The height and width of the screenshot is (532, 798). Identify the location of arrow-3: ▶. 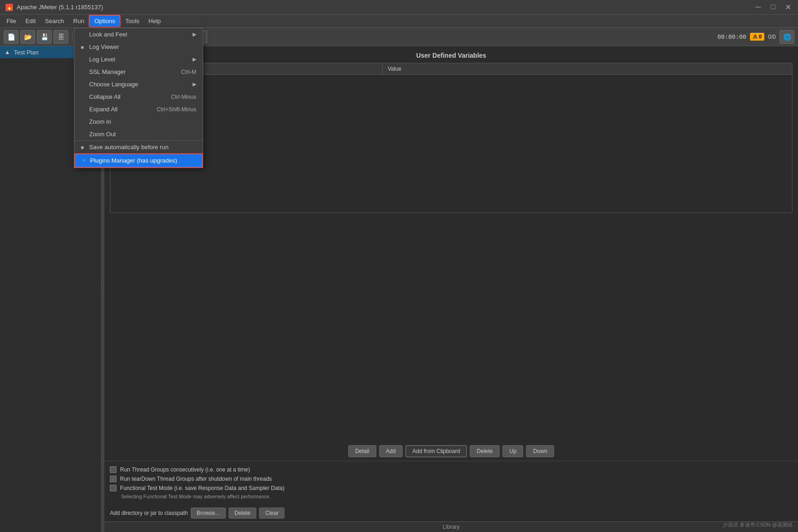
(194, 59).